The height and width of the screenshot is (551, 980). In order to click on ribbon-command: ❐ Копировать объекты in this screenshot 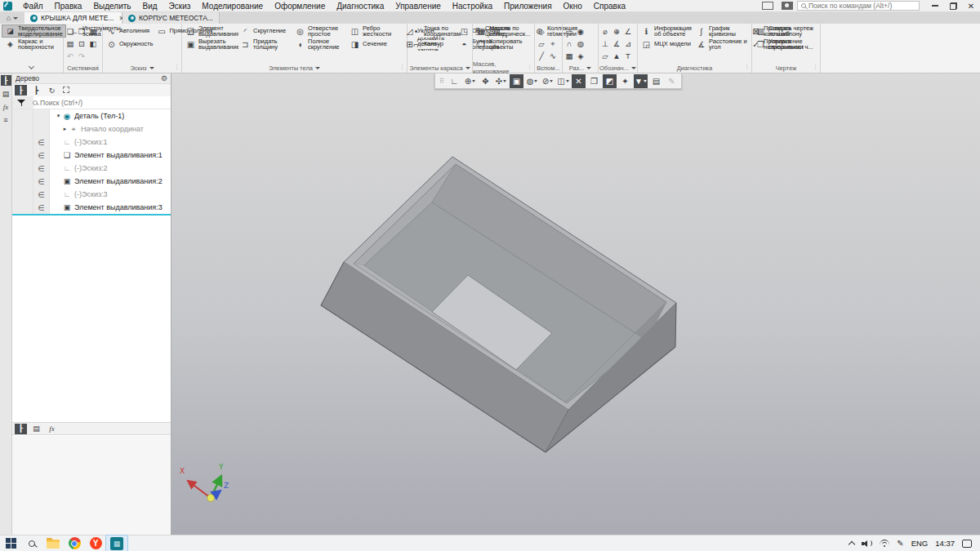, I will do `click(503, 44)`.